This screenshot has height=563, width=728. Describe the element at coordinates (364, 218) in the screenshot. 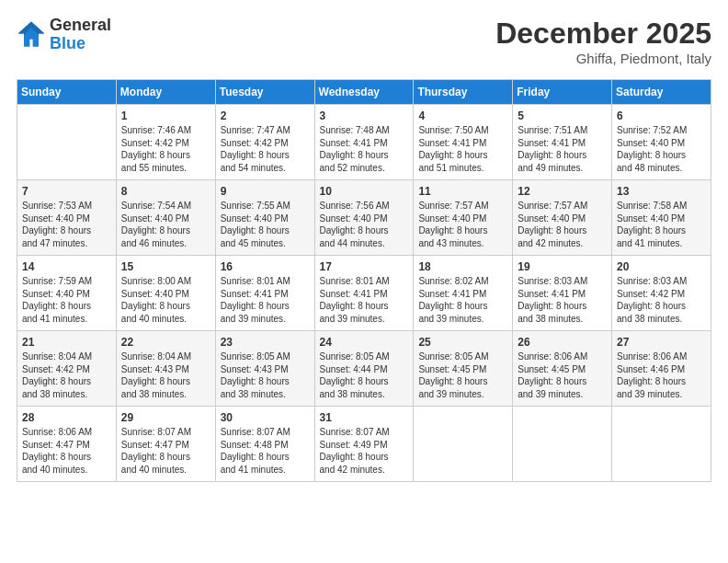

I see `calendar-cell: 10Sunrise: 7:56 AMSunset: 4:40 PMDayligh…` at that location.